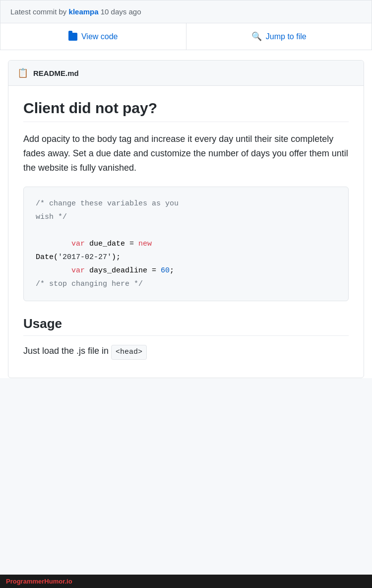 The height and width of the screenshot is (588, 372). What do you see at coordinates (186, 37) in the screenshot?
I see `action-row: View code 🔍 Jump to file` at bounding box center [186, 37].